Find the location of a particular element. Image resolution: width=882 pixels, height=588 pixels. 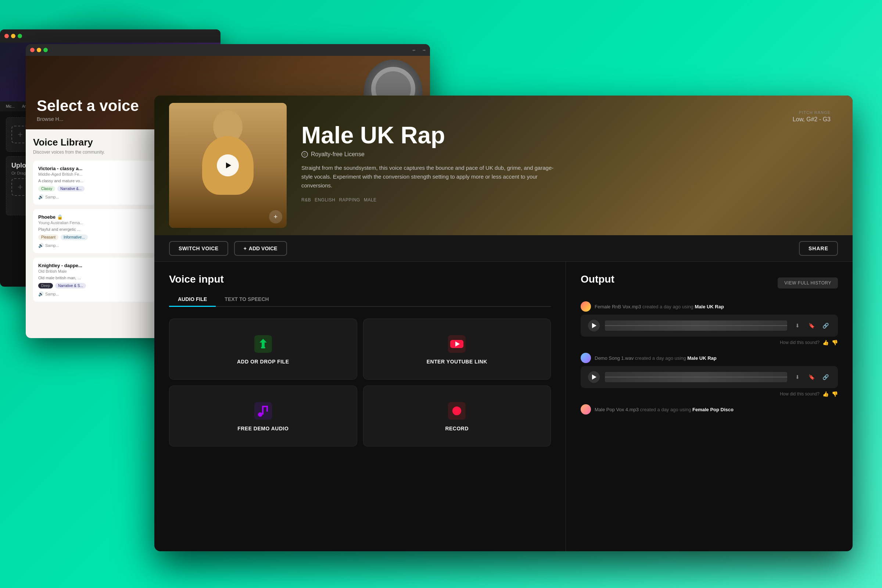

save-button-2: 🔖 is located at coordinates (812, 377).